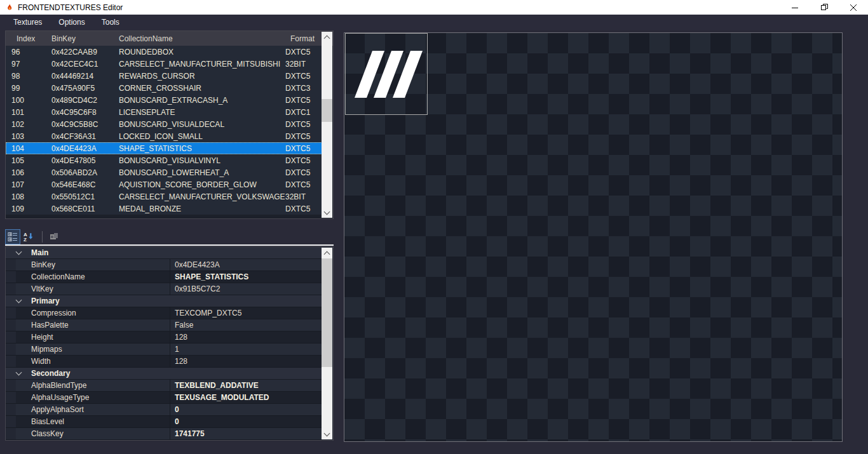  Describe the element at coordinates (434, 22) in the screenshot. I see `menubar: TexturesOptionsTools` at that location.